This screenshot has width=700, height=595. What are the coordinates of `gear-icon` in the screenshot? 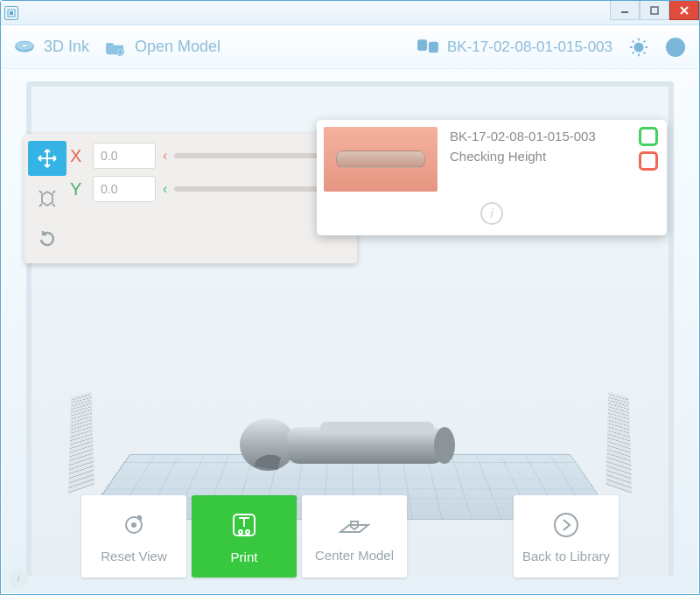 It's located at (639, 47).